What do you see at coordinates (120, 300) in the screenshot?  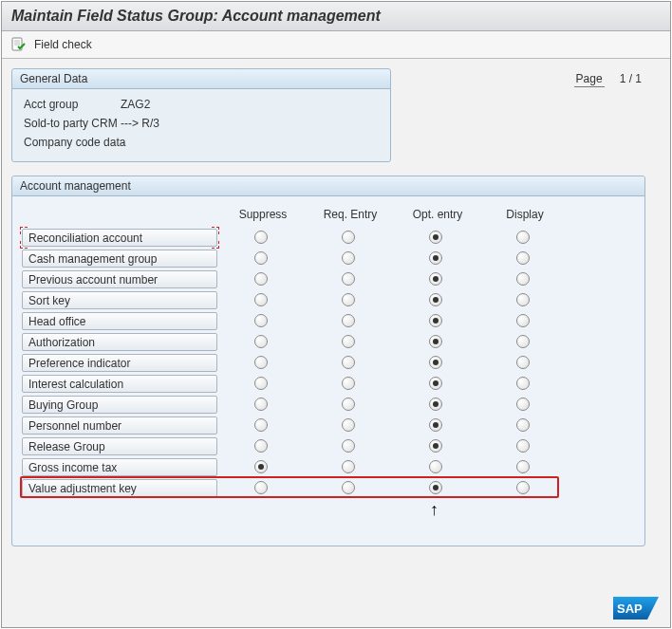 I see `row-label: Sort key` at bounding box center [120, 300].